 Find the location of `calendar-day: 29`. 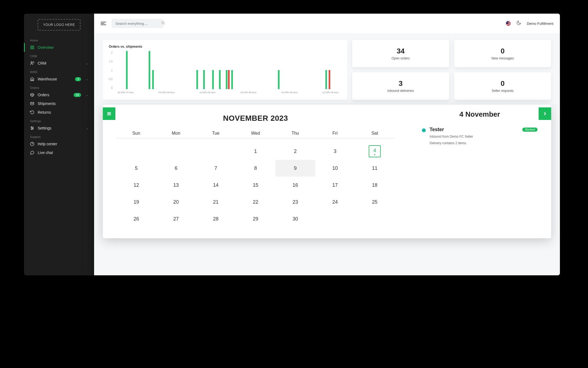

calendar-day: 29 is located at coordinates (256, 219).